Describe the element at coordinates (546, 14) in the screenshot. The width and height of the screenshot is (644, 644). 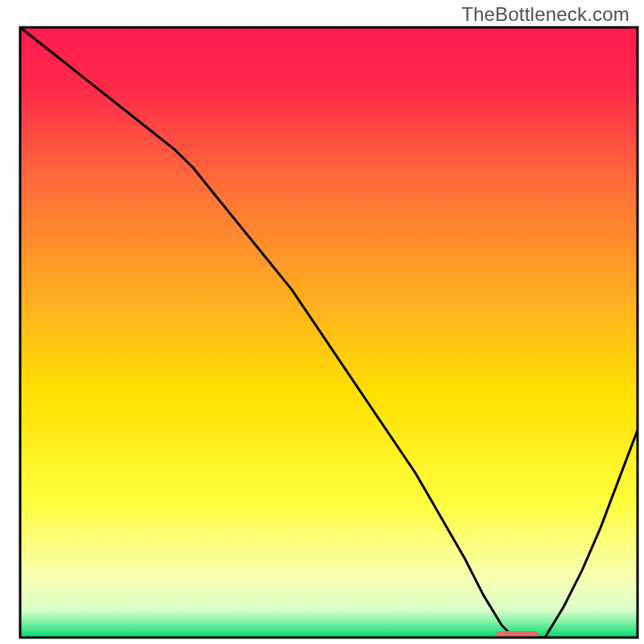
I see `watermark-text: TheBottleneck.com` at that location.